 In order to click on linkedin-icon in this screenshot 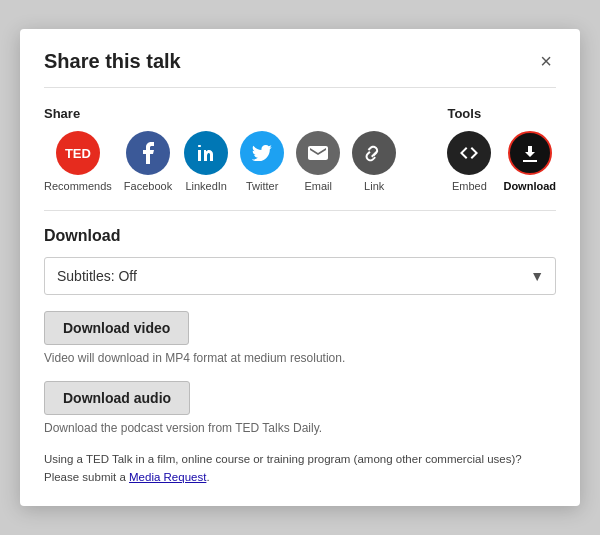, I will do `click(206, 153)`.